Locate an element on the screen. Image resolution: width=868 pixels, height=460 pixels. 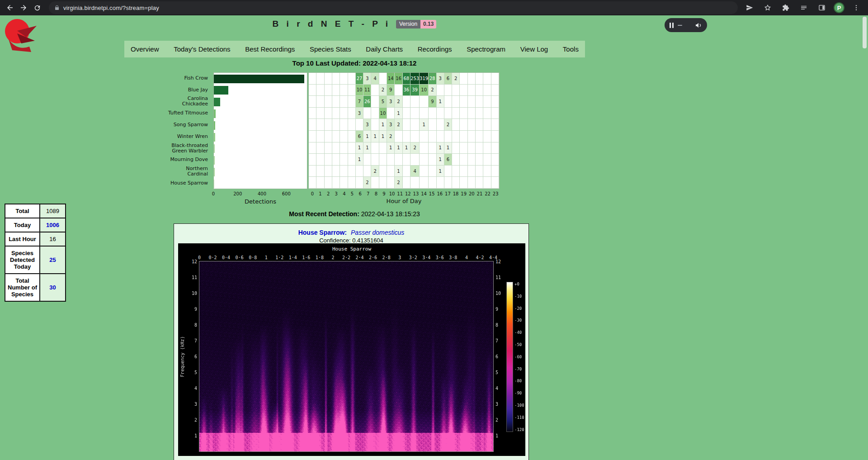
bookmark-button is located at coordinates (768, 8).